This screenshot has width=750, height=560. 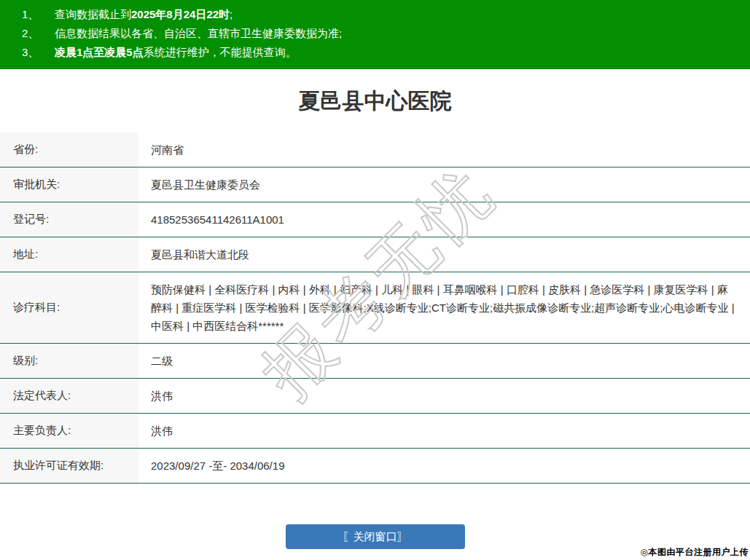 I want to click on row-value: 预防保健科 | 全科医疗科 | 内科 | 外科 | 妇产科 | 儿科 | 眼科 …, so click(x=445, y=307).